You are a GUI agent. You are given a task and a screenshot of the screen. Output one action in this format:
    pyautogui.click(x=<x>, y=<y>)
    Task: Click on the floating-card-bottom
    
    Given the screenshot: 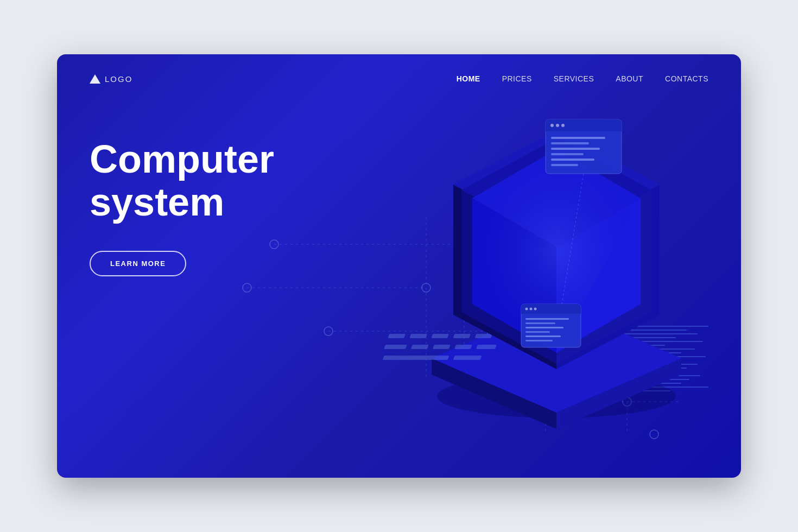 What is the action you would take?
    pyautogui.click(x=551, y=326)
    